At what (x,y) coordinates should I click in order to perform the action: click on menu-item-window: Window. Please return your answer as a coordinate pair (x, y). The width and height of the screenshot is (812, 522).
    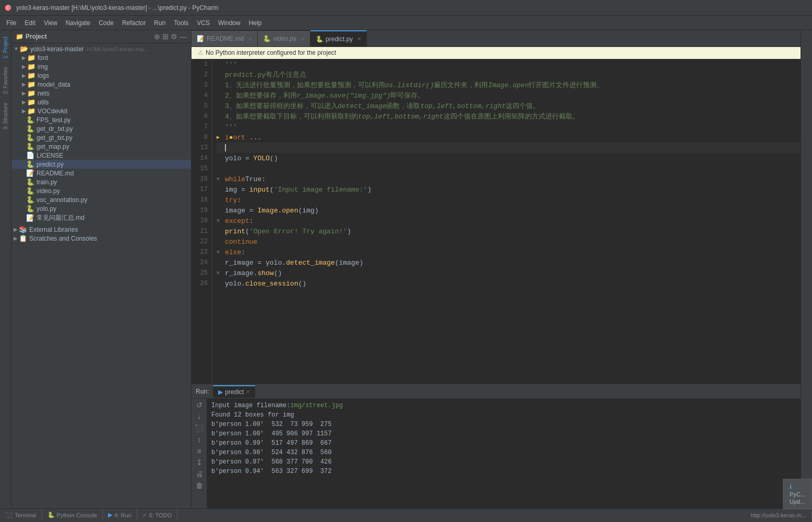
    Looking at the image, I should click on (230, 23).